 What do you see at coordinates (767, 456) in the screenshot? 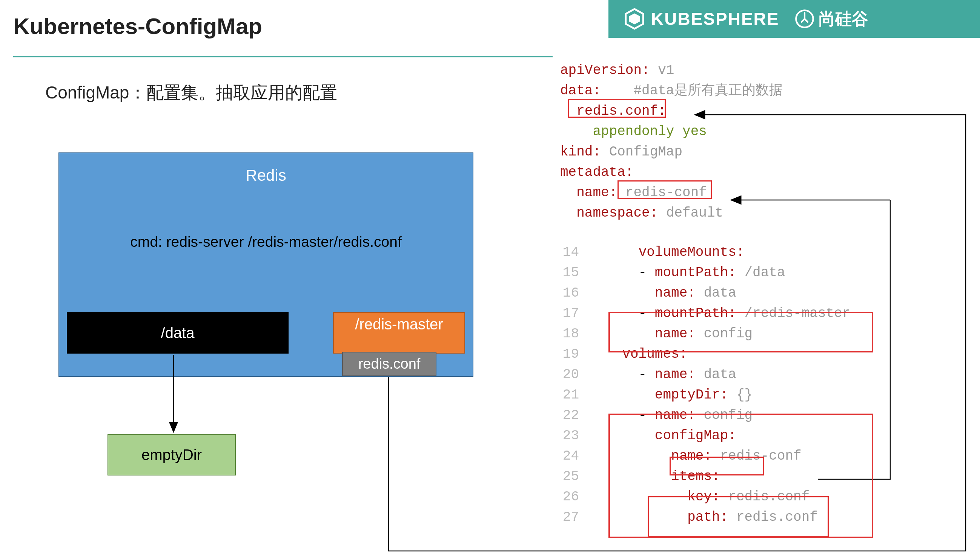
I see `yaml-line: 24 name: redis-conf` at bounding box center [767, 456].